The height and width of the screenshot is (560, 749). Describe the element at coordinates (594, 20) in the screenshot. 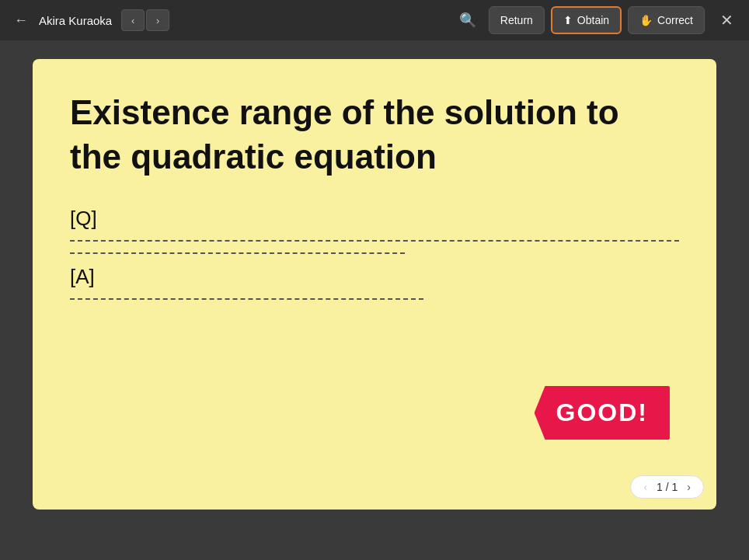

I see `obtain-label: Obtain` at that location.